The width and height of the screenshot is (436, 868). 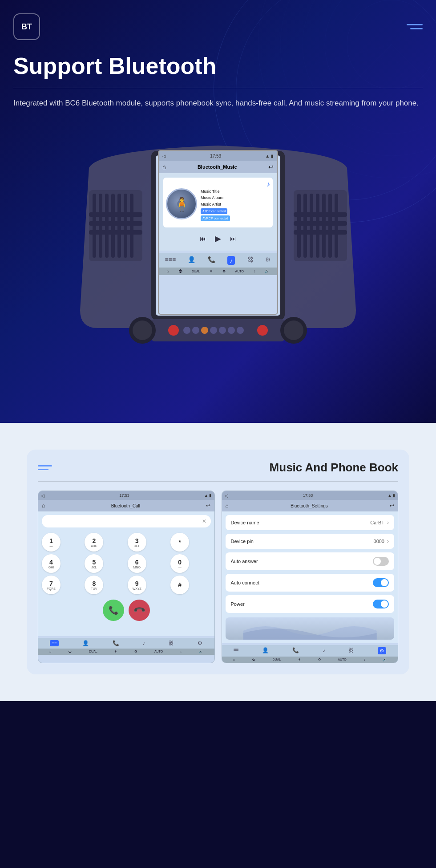 What do you see at coordinates (319, 660) in the screenshot?
I see `settings-bottom-ac: ♻` at bounding box center [319, 660].